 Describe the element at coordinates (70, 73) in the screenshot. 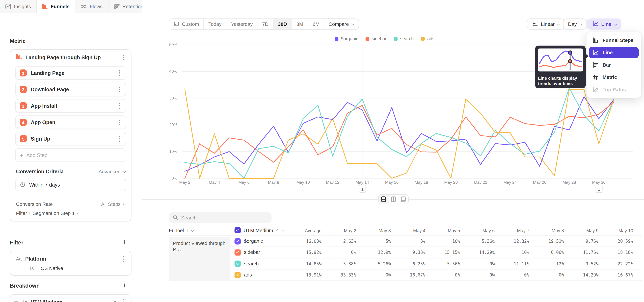

I see `funnel-step-row: 1Landing Page` at that location.